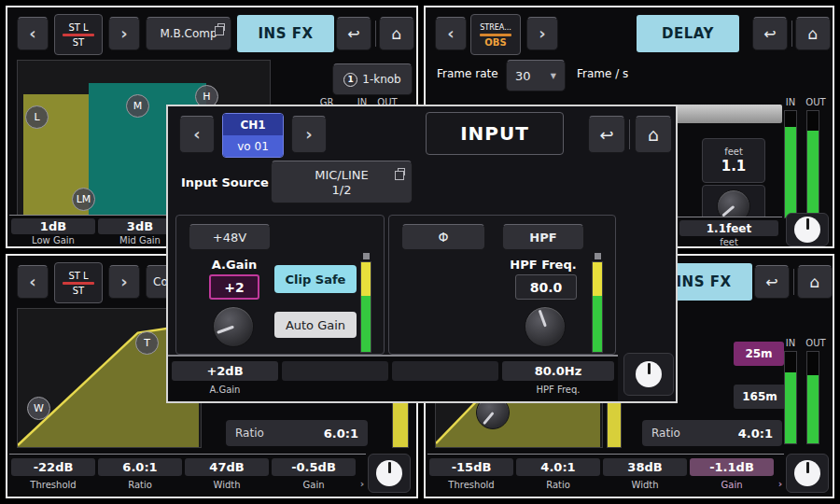 This screenshot has width=840, height=504. I want to click on auto-gain-label: Auto Gain, so click(315, 325).